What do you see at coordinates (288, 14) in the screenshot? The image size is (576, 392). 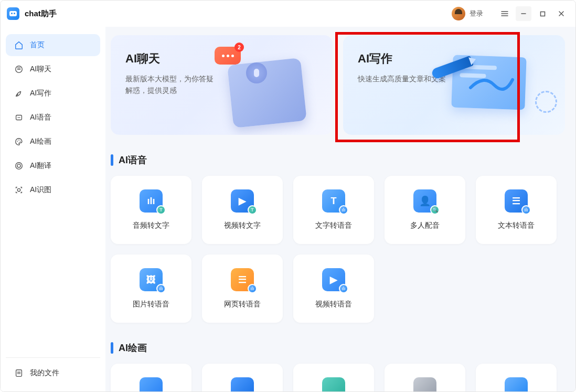 I see `titlebar: chat助手 登录` at bounding box center [288, 14].